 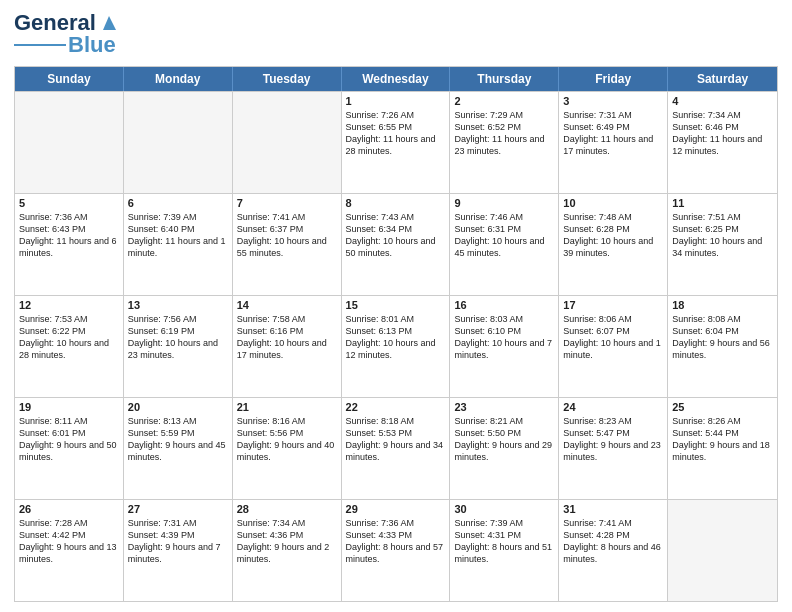 I want to click on cell-info: Sunrise: 7:48 AM Sunset: 6:28 PM Dayligh…, so click(x=613, y=236).